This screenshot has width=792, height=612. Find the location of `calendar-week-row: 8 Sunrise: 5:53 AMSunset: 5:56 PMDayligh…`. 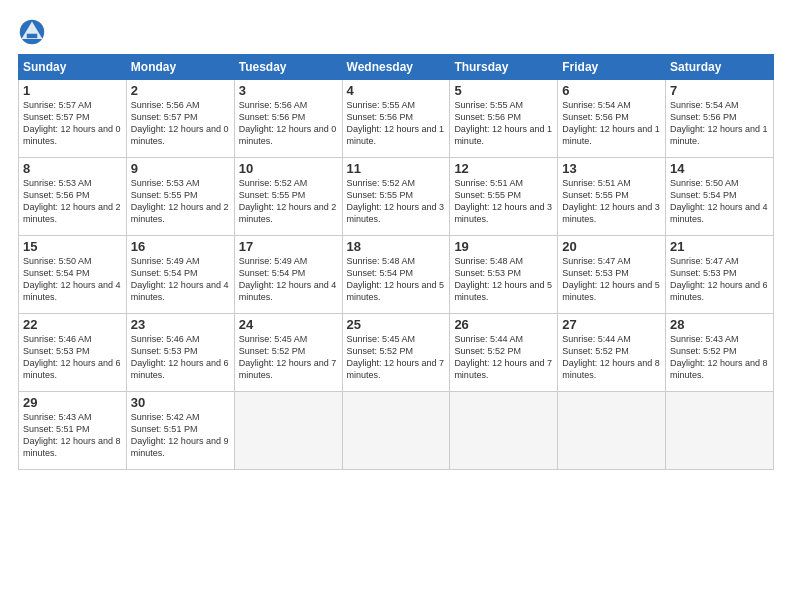

calendar-week-row: 8 Sunrise: 5:53 AMSunset: 5:56 PMDayligh… is located at coordinates (396, 197).